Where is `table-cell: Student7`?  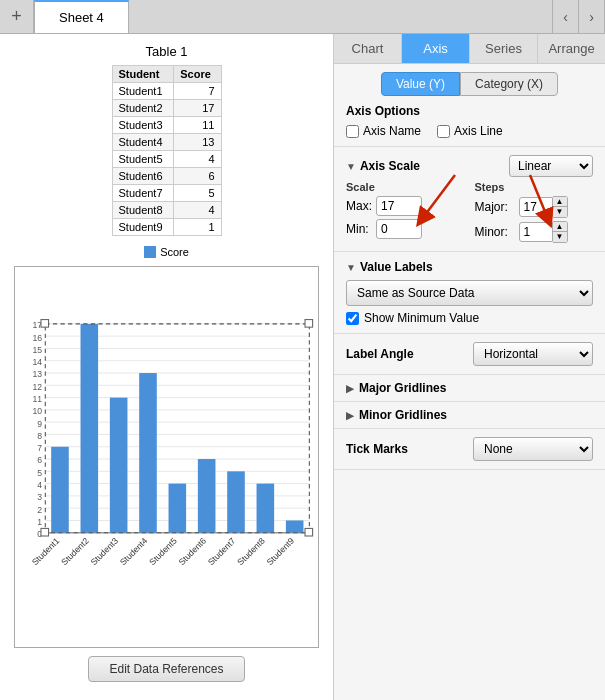 table-cell: Student7 is located at coordinates (143, 194).